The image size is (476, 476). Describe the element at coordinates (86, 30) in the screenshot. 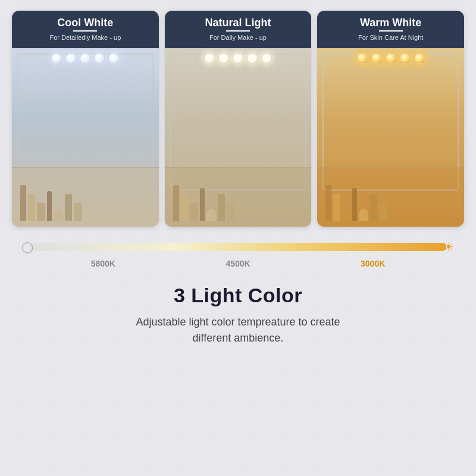

I see `card-header-cool: Cool White For Detailedly Make - up` at that location.